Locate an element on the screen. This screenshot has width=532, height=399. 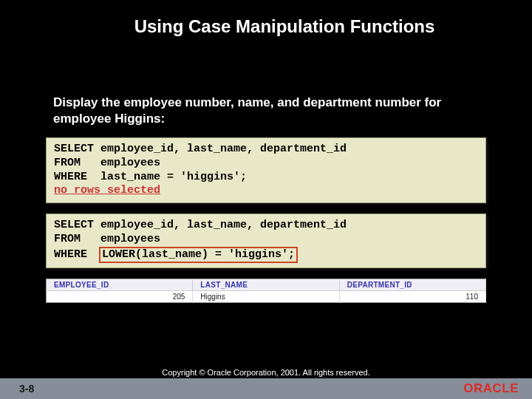
sql2-line1: SELECT employee_id, last_name, departmen… is located at coordinates (266, 226).